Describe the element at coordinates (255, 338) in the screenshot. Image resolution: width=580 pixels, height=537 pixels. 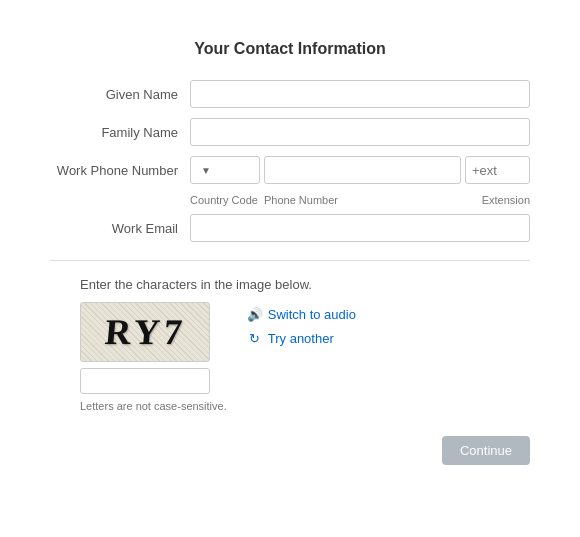
I see `refresh-icon: ↻` at that location.